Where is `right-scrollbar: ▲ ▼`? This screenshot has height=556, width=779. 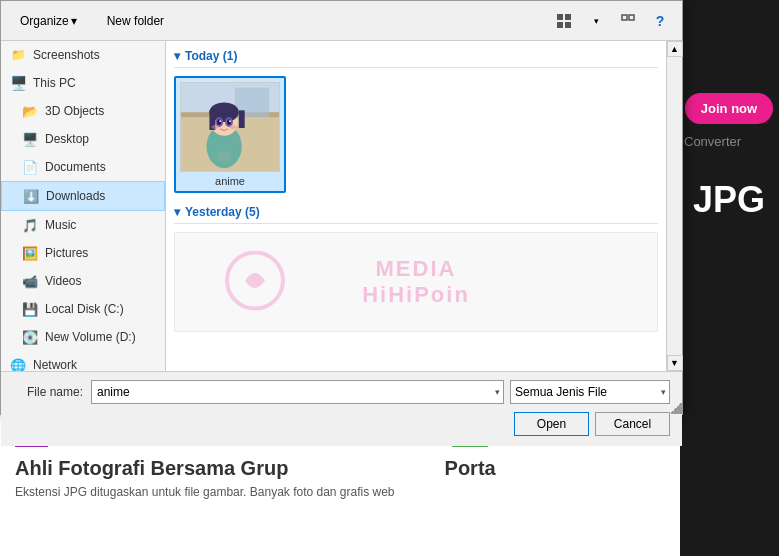
right-scrollbar: ▲ ▼ is located at coordinates (674, 206).